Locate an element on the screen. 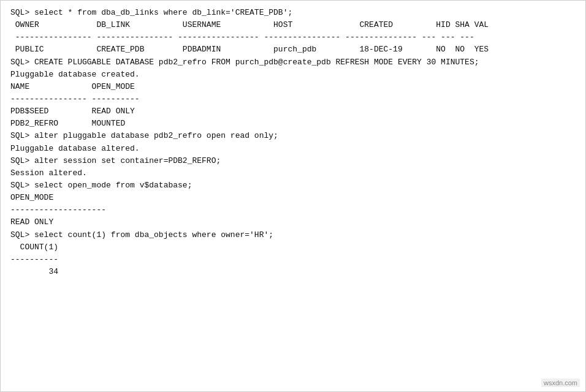 This screenshot has width=586, height=392. terminal-line-l26: OPEN_MODE is located at coordinates (293, 198).